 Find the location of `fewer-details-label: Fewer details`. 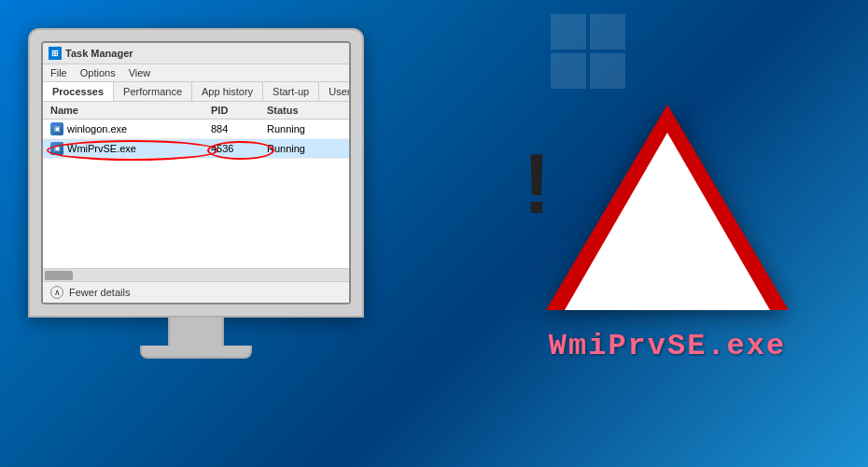

fewer-details-label: Fewer details is located at coordinates (99, 292).